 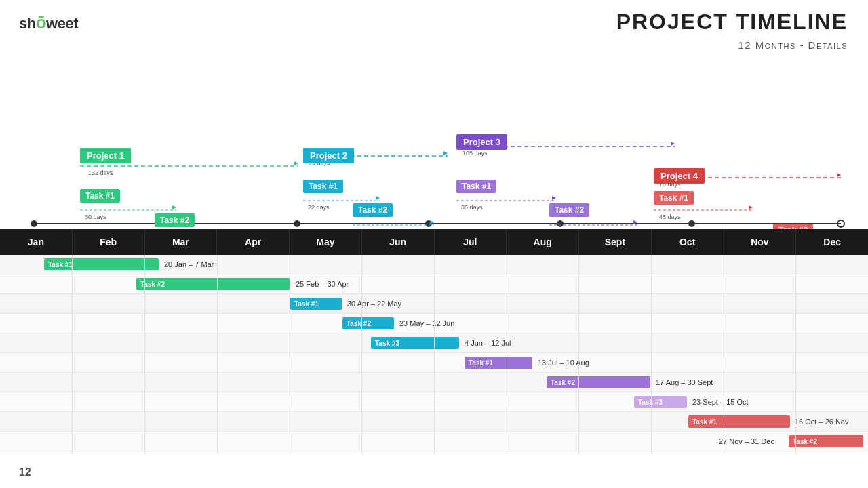 What do you see at coordinates (747, 441) in the screenshot?
I see `lower-date10: 27 Nov – 31 Dec` at bounding box center [747, 441].